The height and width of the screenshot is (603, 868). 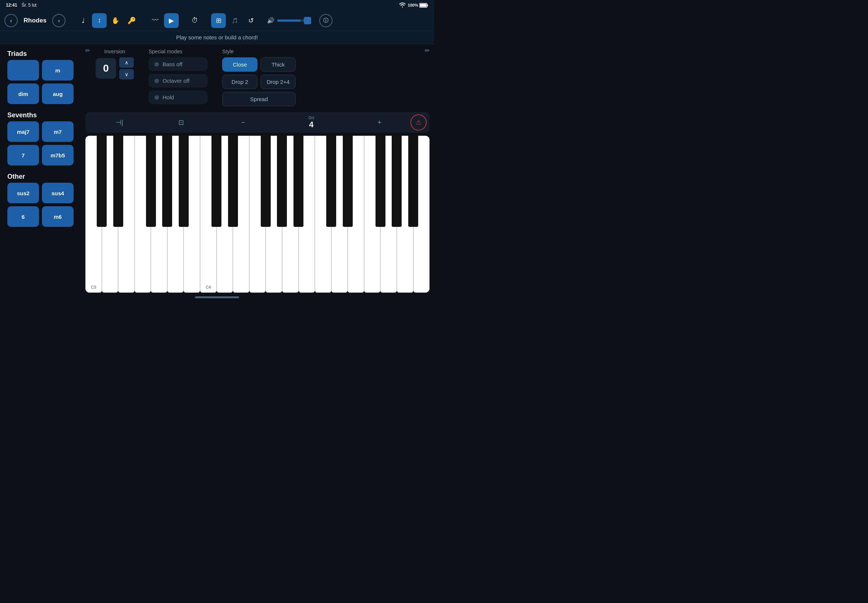 What do you see at coordinates (289, 20) in the screenshot?
I see `volume-area: 🔊` at bounding box center [289, 20].